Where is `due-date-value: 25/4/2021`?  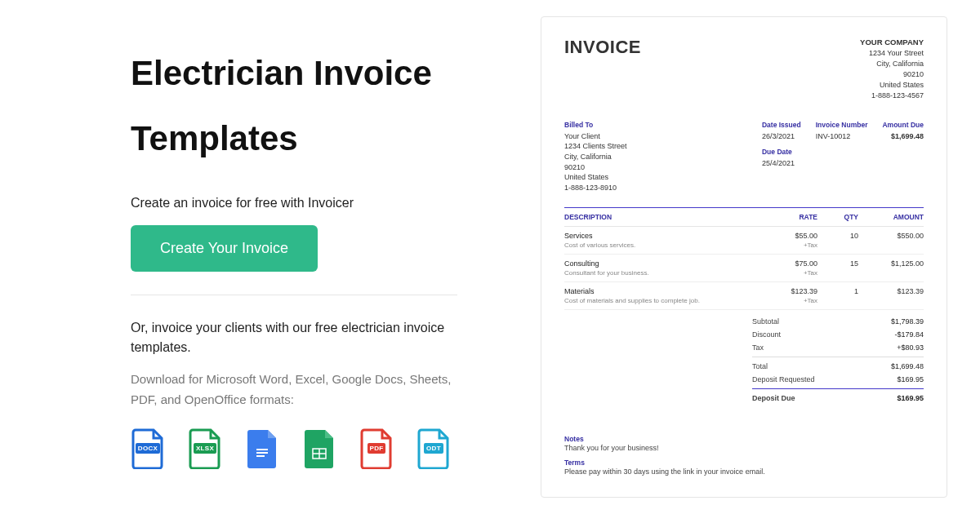
due-date-value: 25/4/2021 is located at coordinates (782, 163).